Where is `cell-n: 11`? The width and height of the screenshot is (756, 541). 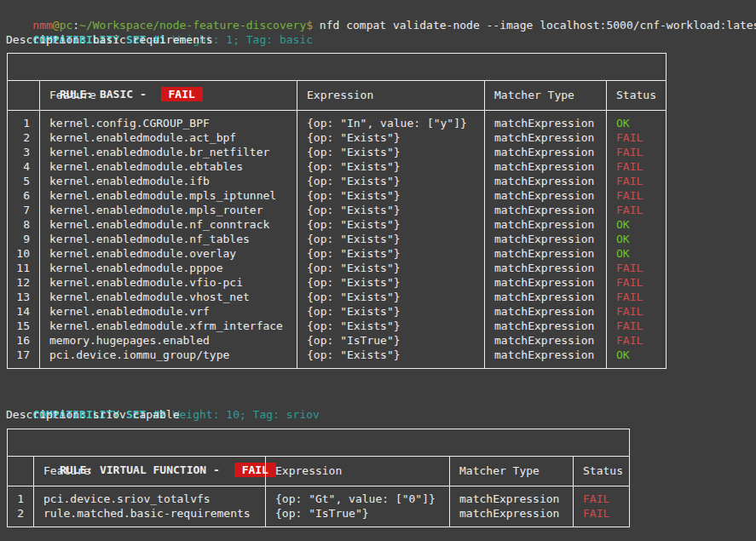
cell-n: 11 is located at coordinates (24, 268).